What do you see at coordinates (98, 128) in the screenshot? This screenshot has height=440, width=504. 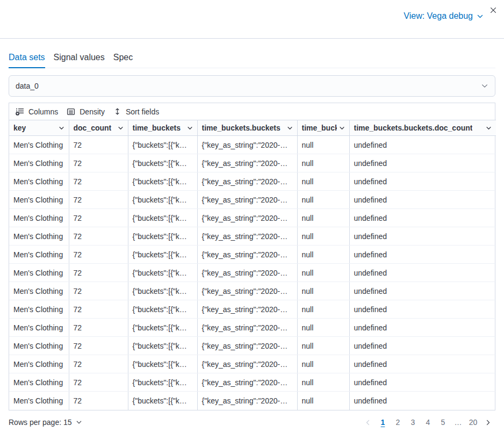 I see `column-header-doc-count: doc_count` at bounding box center [98, 128].